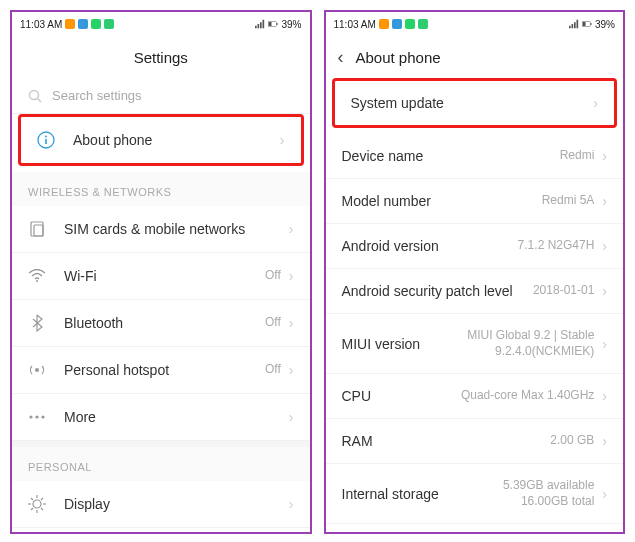 This screenshot has height=542, width=635. What do you see at coordinates (97, 96) in the screenshot?
I see `search-placeholder: Search settings` at bounding box center [97, 96].